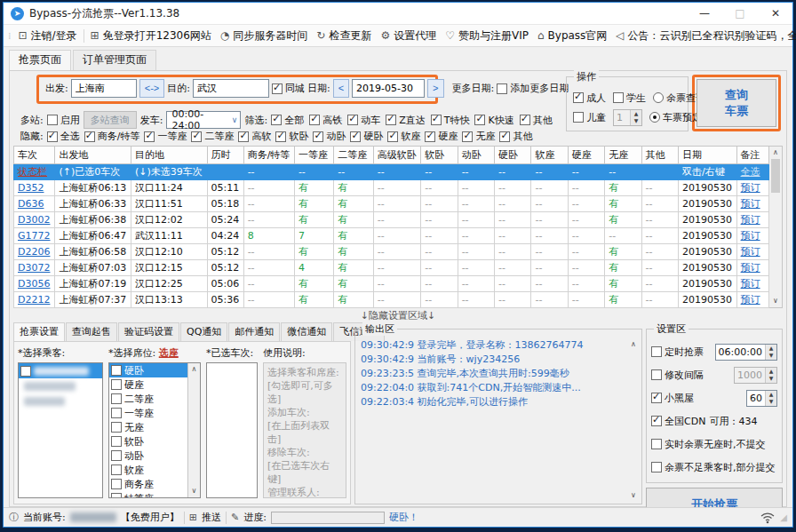 This screenshot has width=796, height=532. What do you see at coordinates (704, 13) in the screenshot?
I see `minimize-button: —` at bounding box center [704, 13].